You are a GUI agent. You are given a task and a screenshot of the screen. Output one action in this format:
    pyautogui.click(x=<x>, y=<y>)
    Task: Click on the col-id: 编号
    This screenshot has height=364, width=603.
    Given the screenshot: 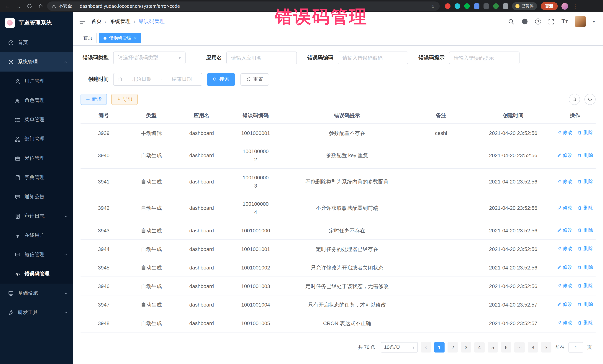 What is the action you would take?
    pyautogui.click(x=104, y=116)
    